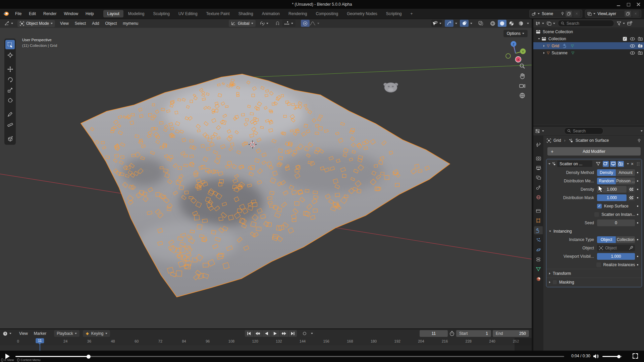 The width and height of the screenshot is (644, 362). What do you see at coordinates (594, 282) in the screenshot?
I see `masking-section-header: ✓ Masking` at bounding box center [594, 282].